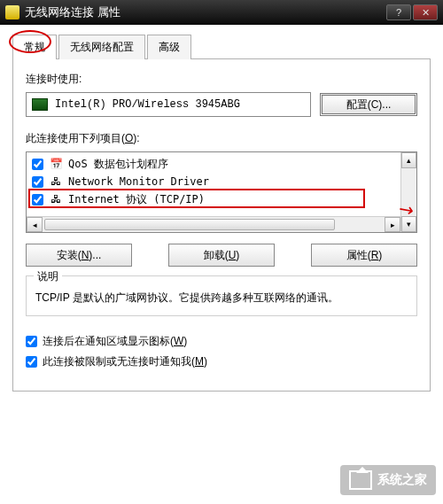 This screenshot has width=443, height=504. Describe the element at coordinates (364, 255) in the screenshot. I see `properties-button: 属性(R)` at that location.